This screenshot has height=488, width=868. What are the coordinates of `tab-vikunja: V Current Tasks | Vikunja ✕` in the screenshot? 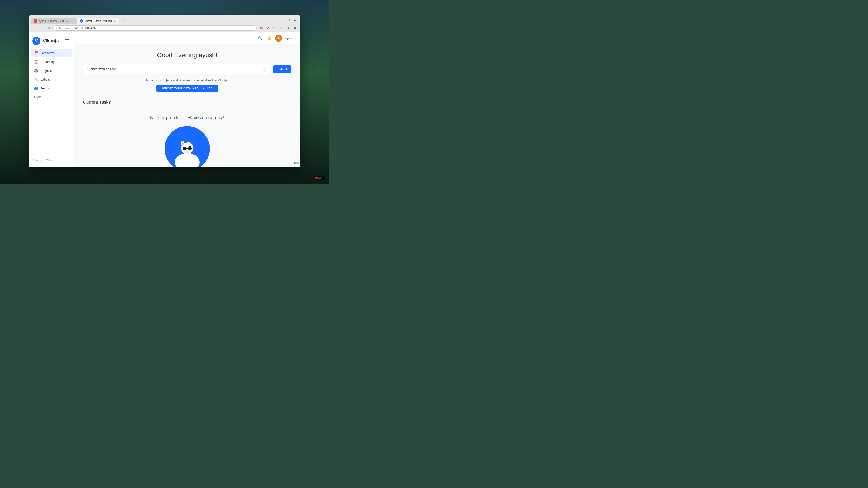 It's located at (98, 21).